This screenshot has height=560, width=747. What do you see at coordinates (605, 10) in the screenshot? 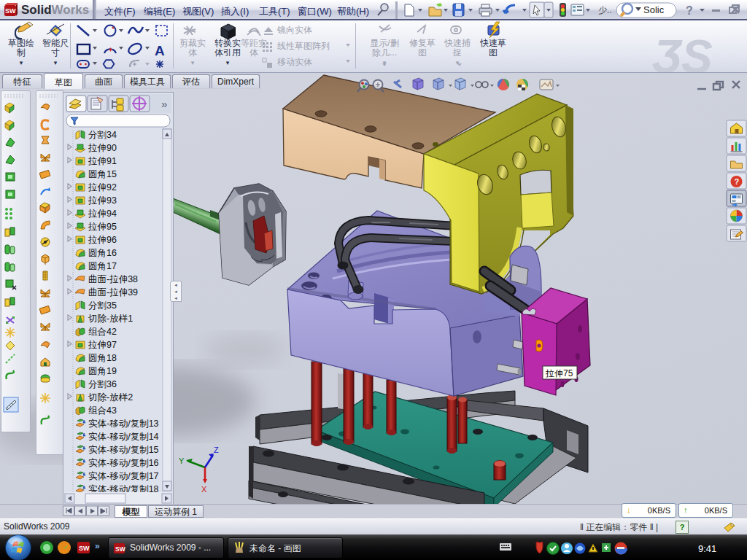
I see `svg-text: 少..` at bounding box center [605, 10].